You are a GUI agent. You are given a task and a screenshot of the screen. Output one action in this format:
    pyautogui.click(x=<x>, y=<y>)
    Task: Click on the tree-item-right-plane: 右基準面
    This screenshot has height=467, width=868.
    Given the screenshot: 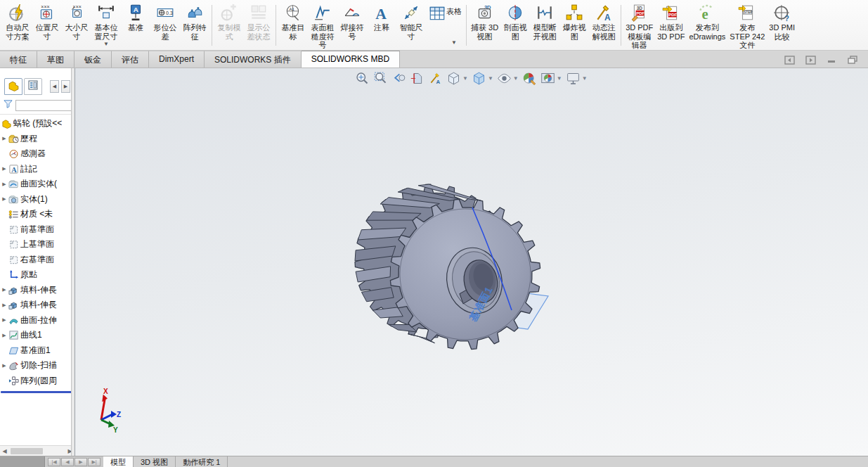 What is the action you would take?
    pyautogui.click(x=37, y=260)
    